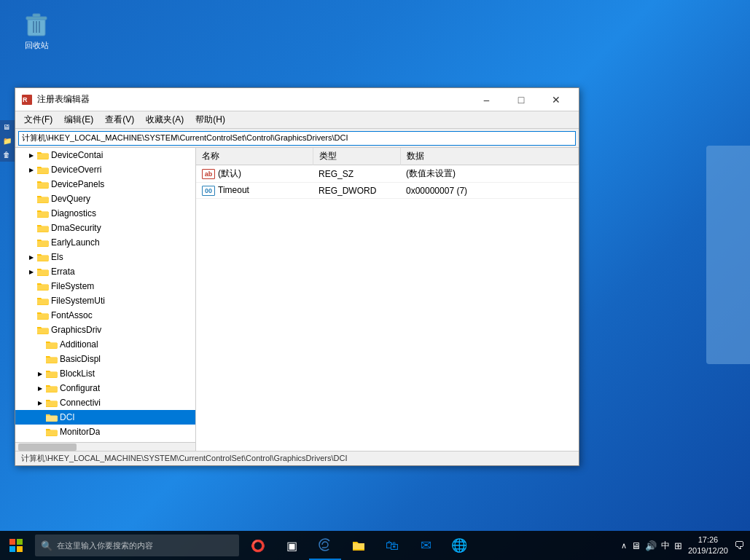 The image size is (750, 560). Describe the element at coordinates (708, 551) in the screenshot. I see `clock-date: 2019/12/20` at that location.